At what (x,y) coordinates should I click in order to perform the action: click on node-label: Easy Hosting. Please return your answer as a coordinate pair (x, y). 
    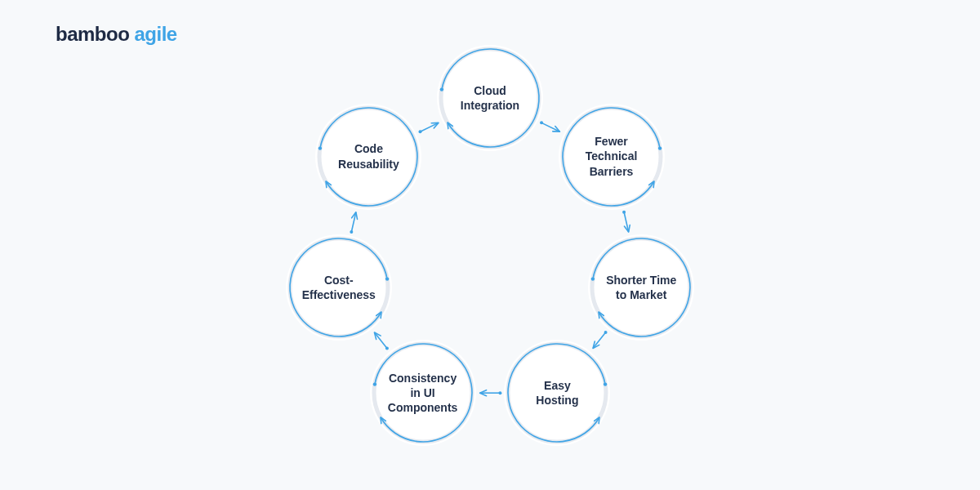
    Looking at the image, I should click on (557, 393).